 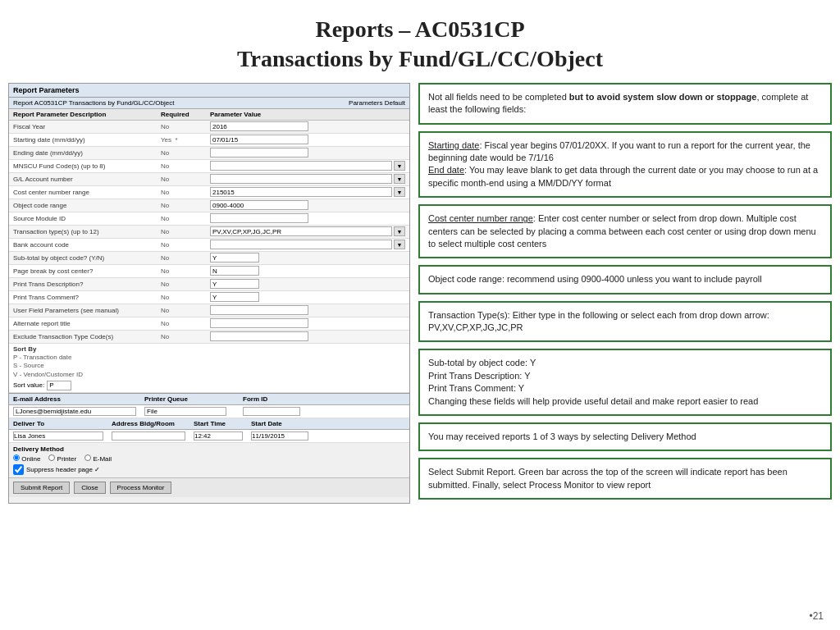 What do you see at coordinates (209, 167) in the screenshot?
I see `table-row: MNSCU Fund Code(s) (up to 8) No ▼` at bounding box center [209, 167].